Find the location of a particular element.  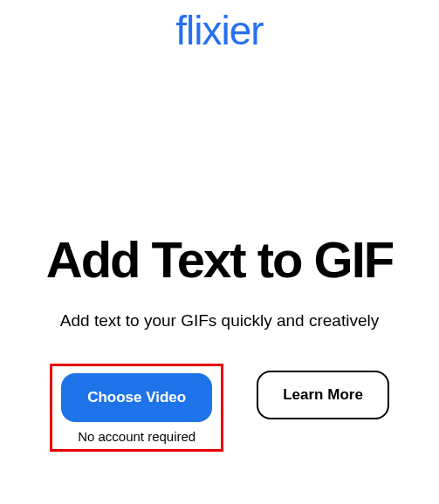

brand-logo: flixier is located at coordinates (219, 31).